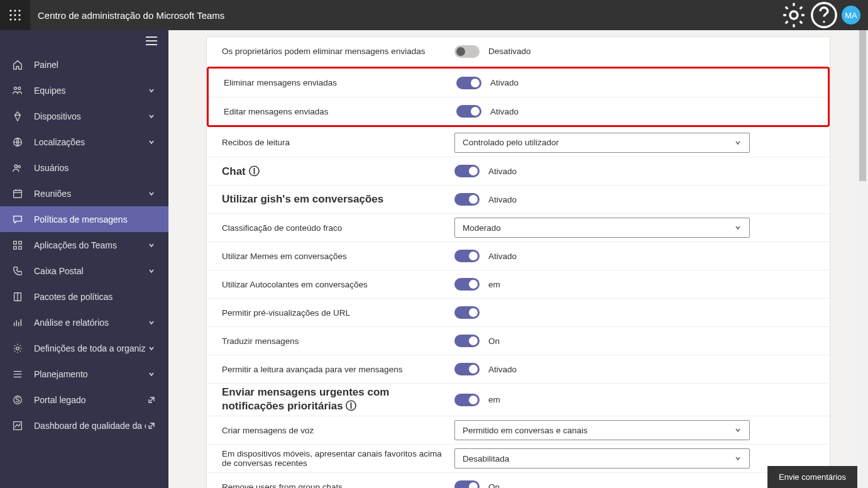 This screenshot has height=488, width=868. What do you see at coordinates (338, 52) in the screenshot?
I see `setting-label: Os proprietários podem eliminar mensagen…` at bounding box center [338, 52].